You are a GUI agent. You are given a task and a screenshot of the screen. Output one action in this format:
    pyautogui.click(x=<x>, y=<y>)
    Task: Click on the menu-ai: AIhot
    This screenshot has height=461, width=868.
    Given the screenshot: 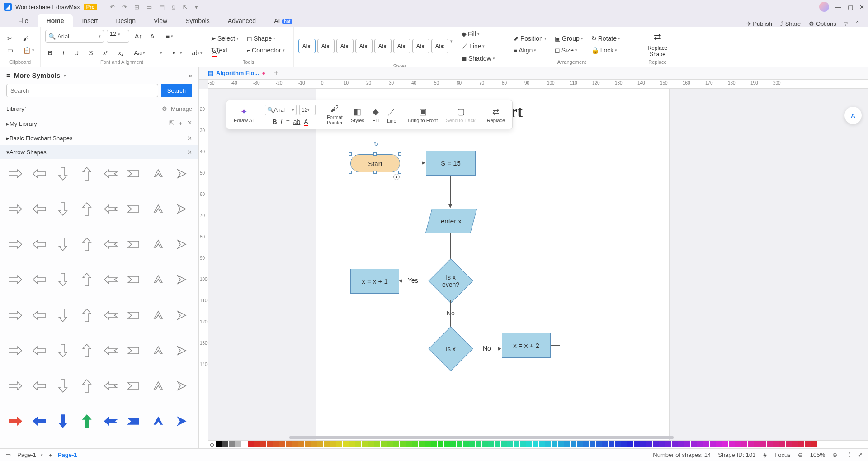 What is the action you would take?
    pyautogui.click(x=283, y=21)
    